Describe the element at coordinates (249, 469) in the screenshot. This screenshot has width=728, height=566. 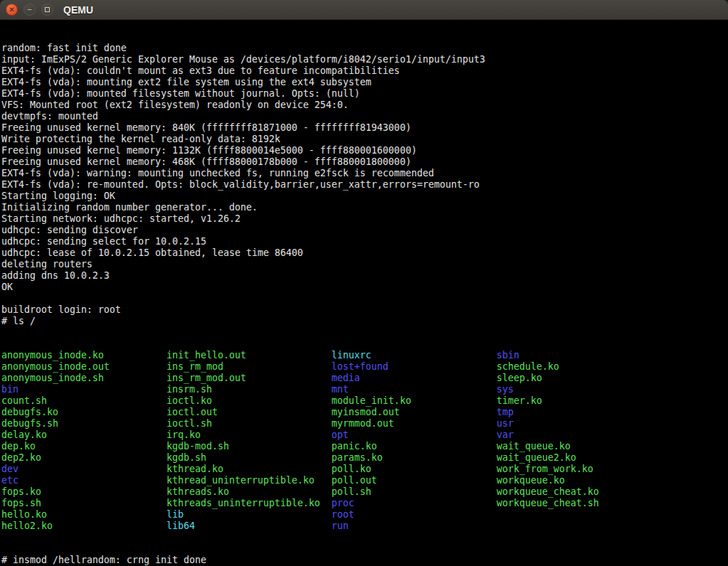
I see `ls-entry: kthread.ko` at that location.